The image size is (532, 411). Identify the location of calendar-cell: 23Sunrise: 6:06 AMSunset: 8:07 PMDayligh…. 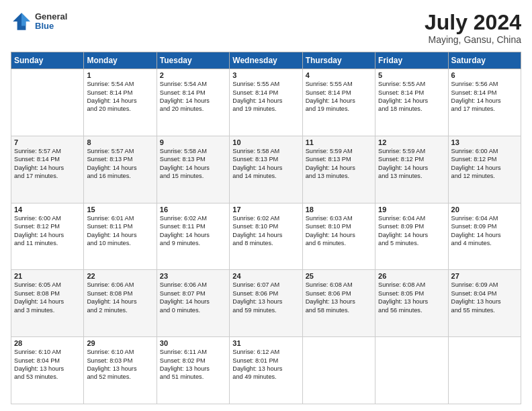
(193, 304).